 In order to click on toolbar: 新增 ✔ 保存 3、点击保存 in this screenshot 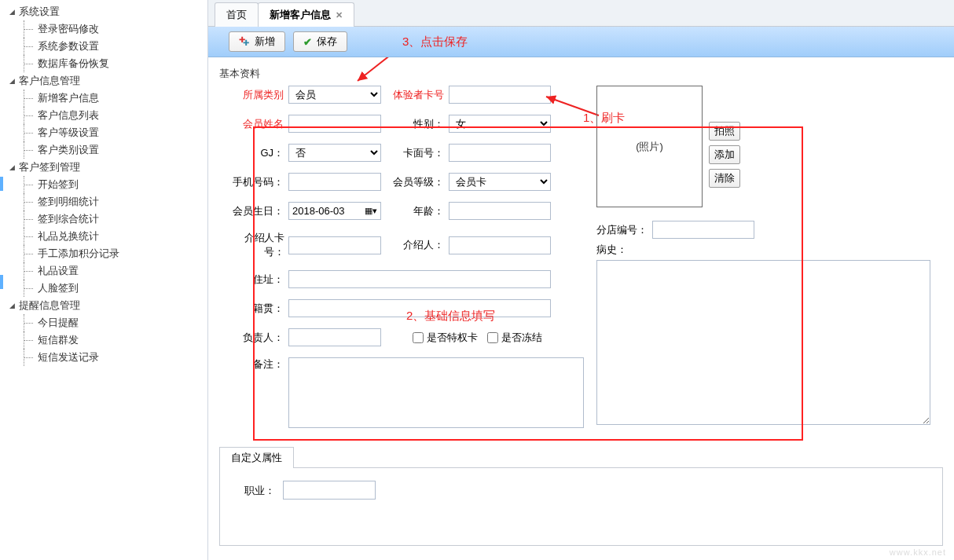, I will do `click(582, 42)`.